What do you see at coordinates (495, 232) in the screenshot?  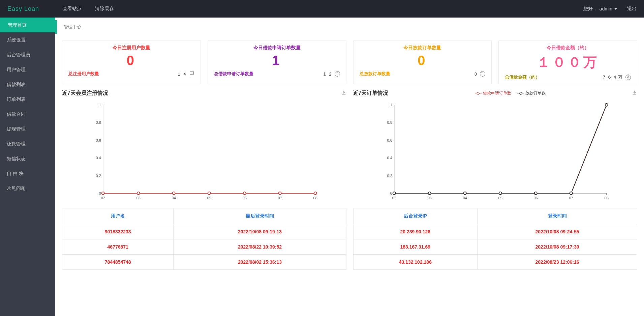 I see `table-row: 20.239.90.1262022/10/08 09:24:55` at bounding box center [495, 232].